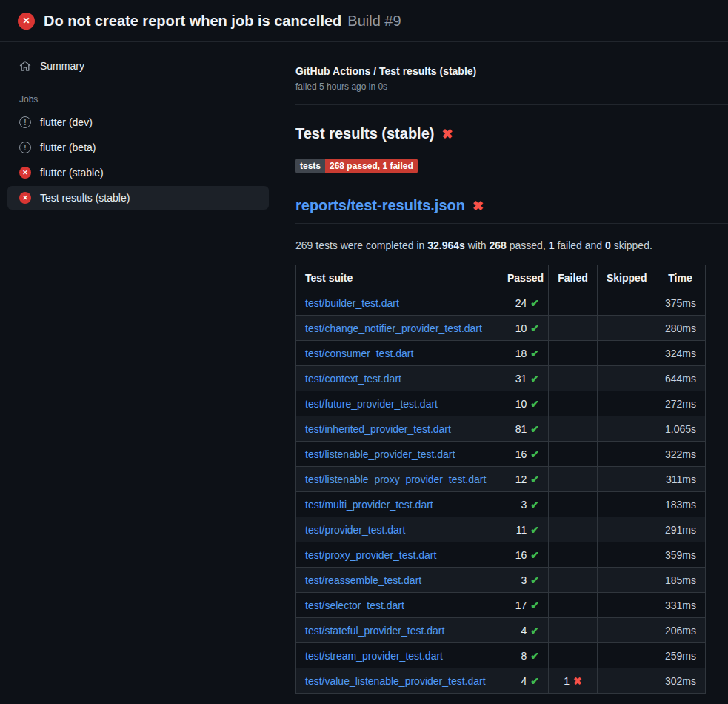 This screenshot has height=704, width=728. What do you see at coordinates (524, 379) in the screenshot?
I see `passed-cell: 31✔` at bounding box center [524, 379].